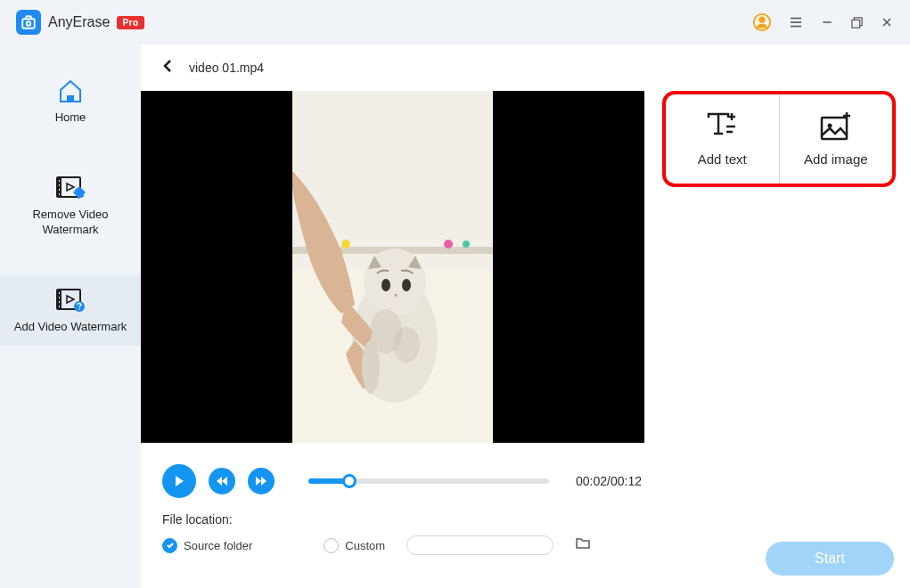 The image size is (910, 588). I want to click on titlebar-right, so click(824, 22).